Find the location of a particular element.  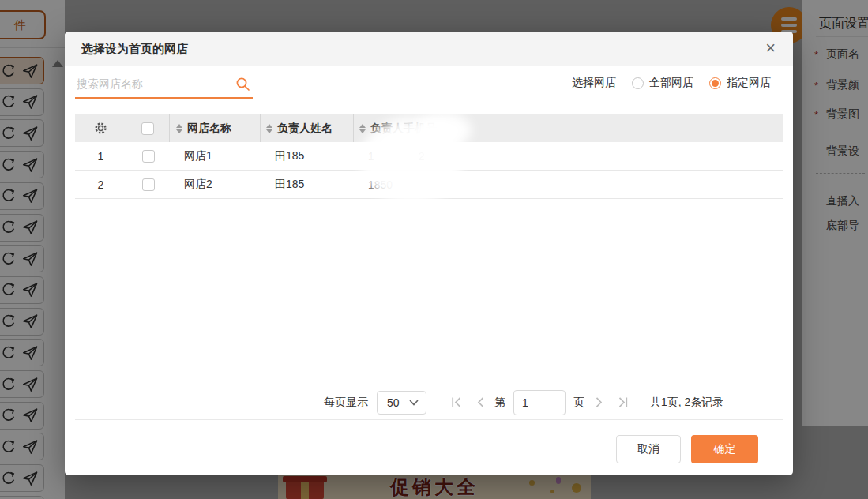

column-settings-button is located at coordinates (101, 128).